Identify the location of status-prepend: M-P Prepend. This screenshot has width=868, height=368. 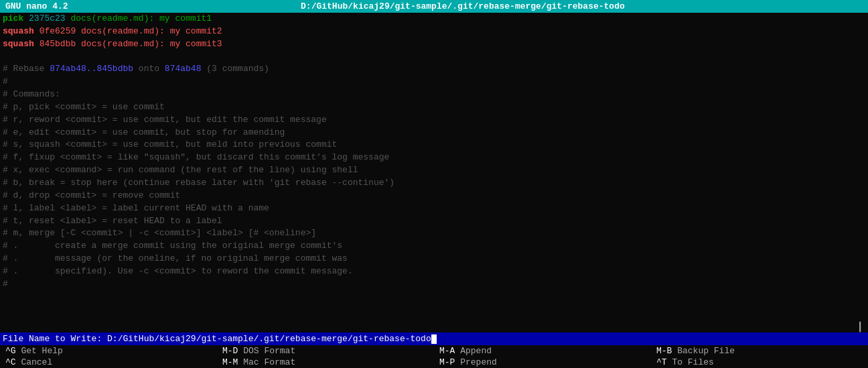
(542, 362).